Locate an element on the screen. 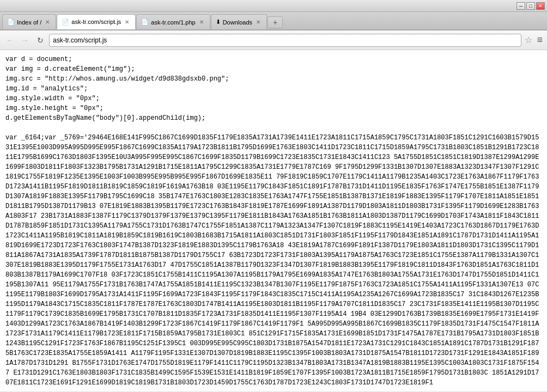  minimize-button: ─ is located at coordinates (521, 6).